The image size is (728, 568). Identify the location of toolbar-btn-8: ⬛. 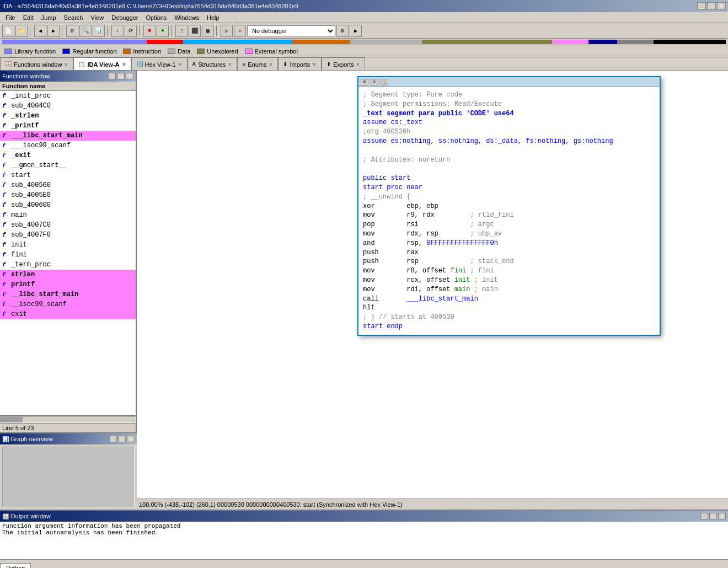
(195, 31).